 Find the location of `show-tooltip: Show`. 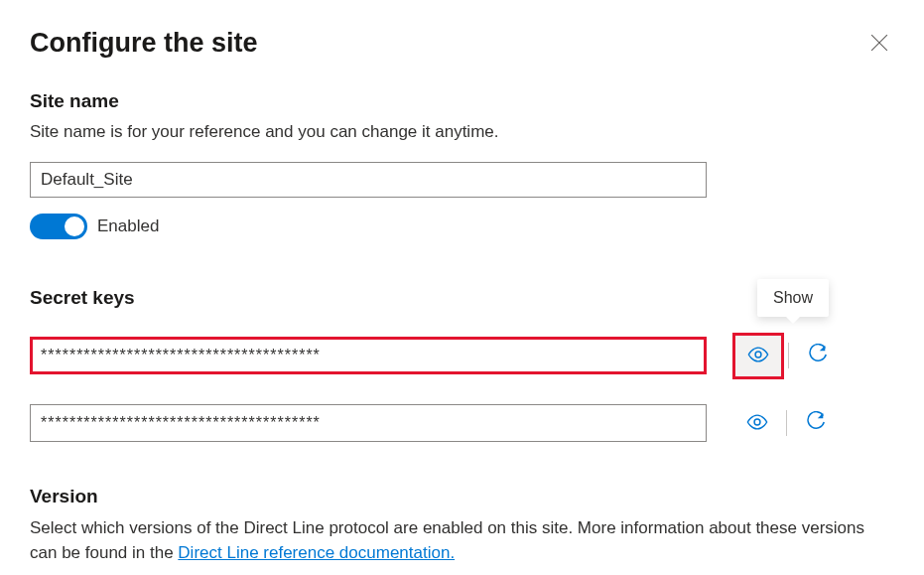

show-tooltip: Show is located at coordinates (793, 298).